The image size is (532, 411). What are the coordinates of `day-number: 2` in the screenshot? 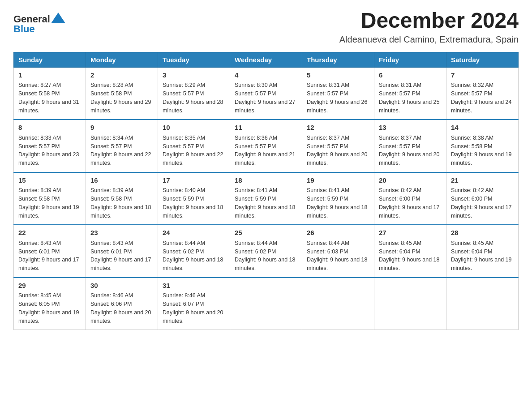 It's located at (122, 75).